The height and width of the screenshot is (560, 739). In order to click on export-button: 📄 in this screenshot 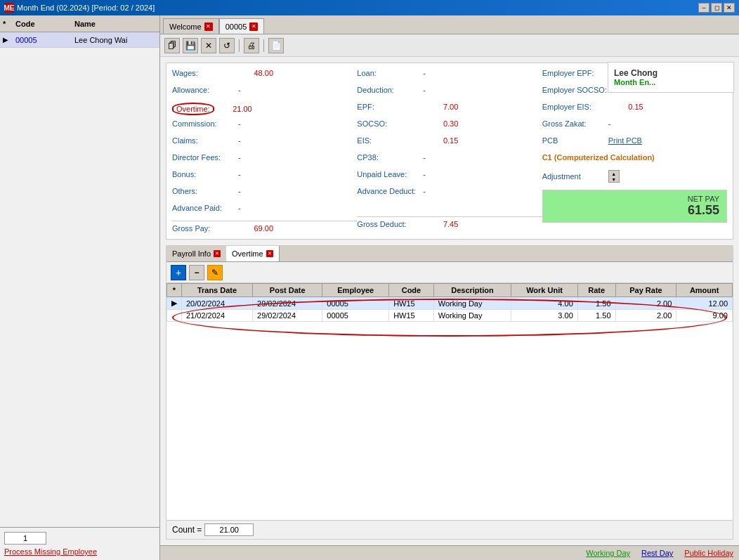, I will do `click(276, 46)`.